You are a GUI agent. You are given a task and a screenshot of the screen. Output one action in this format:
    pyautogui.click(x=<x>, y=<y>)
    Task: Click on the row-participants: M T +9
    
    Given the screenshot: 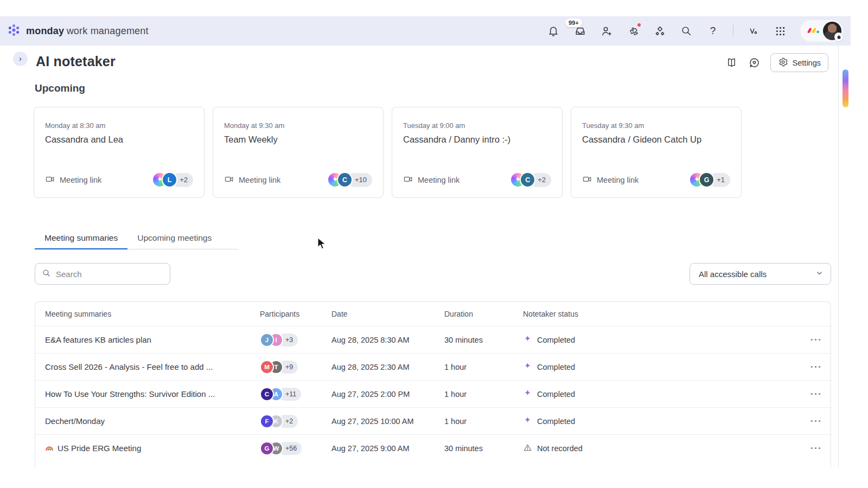 What is the action you would take?
    pyautogui.click(x=296, y=367)
    